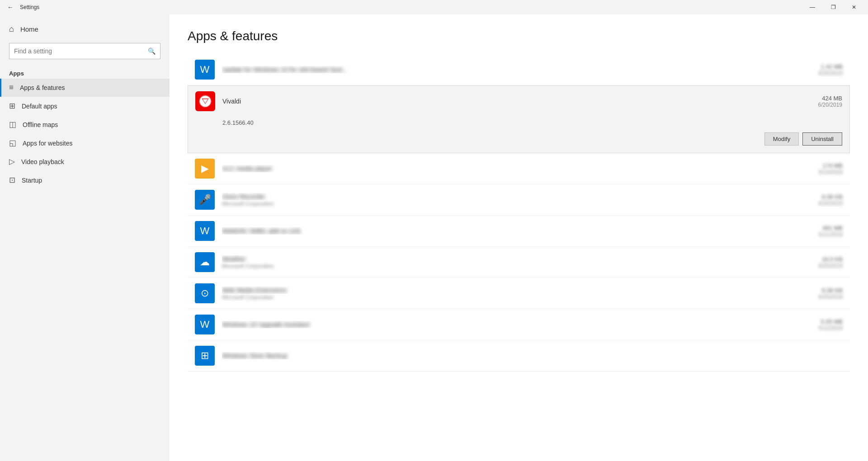  What do you see at coordinates (85, 180) in the screenshot?
I see `sidebar-item-startup: ⊡ Startup` at bounding box center [85, 180].